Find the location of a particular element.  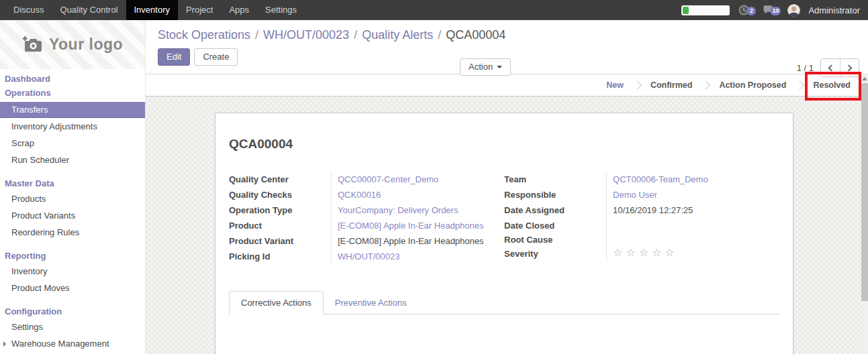

scroll-up-arrow-icon is located at coordinates (865, 79).